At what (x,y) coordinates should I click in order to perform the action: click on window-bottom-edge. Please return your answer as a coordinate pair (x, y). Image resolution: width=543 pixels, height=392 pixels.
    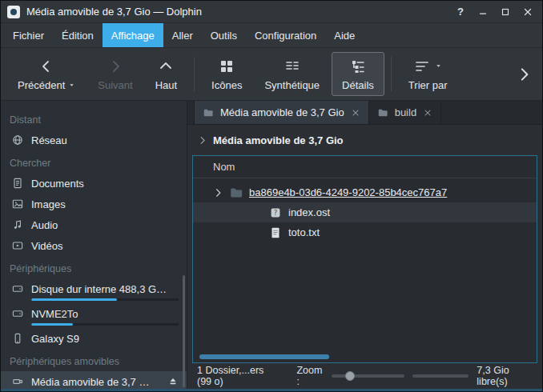
    Looking at the image, I should click on (272, 390).